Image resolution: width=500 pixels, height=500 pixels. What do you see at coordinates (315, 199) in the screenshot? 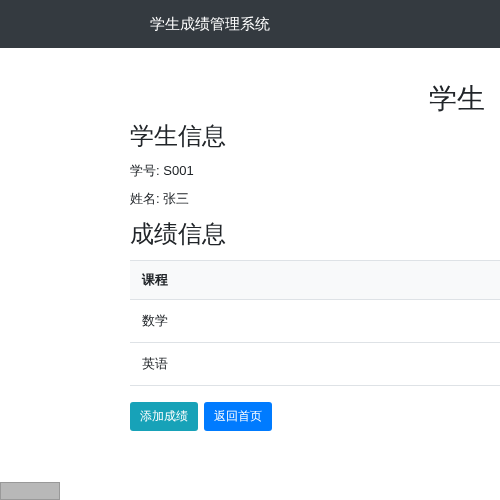
I see `student-name-line: 姓名: 张三` at bounding box center [315, 199].